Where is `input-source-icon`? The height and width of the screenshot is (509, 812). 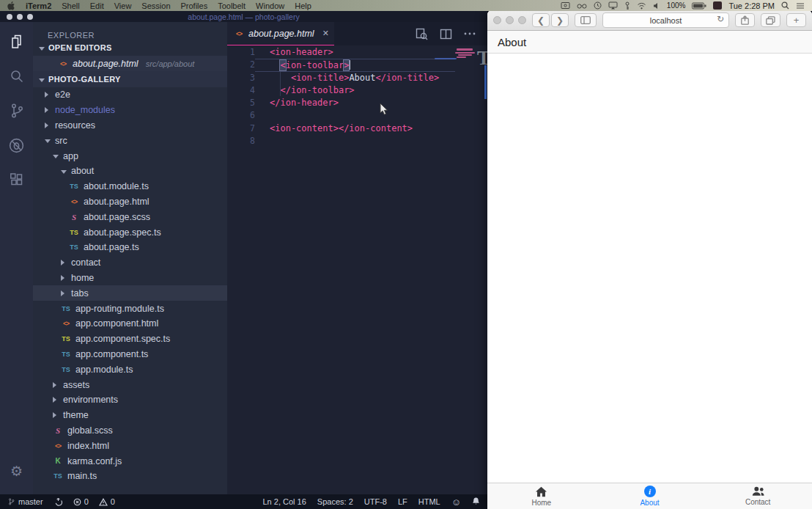
input-source-icon is located at coordinates (717, 6).